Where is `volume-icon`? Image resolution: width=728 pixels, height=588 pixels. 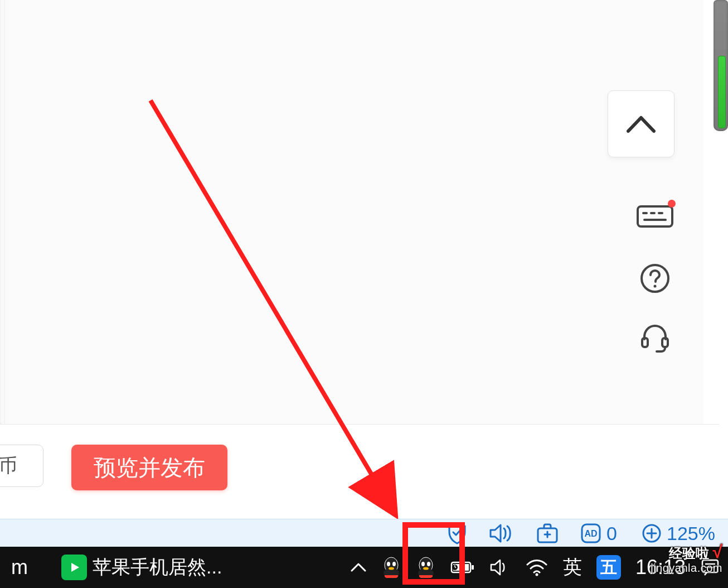
volume-icon is located at coordinates (500, 567).